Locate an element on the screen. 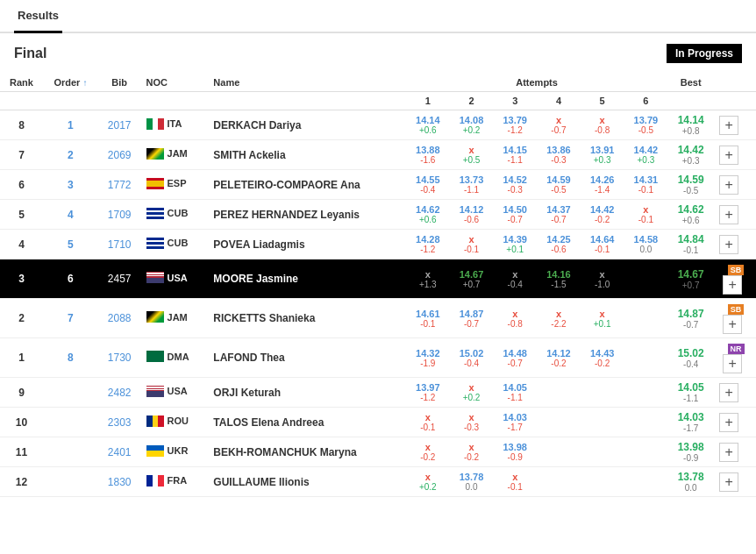 The height and width of the screenshot is (554, 756). noc-label: CUB is located at coordinates (178, 243).